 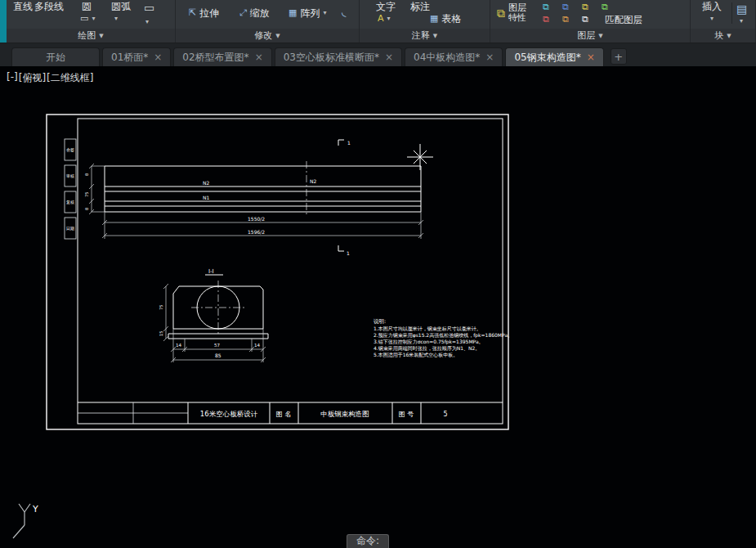 I want to click on stretch-button: ⇱ 拉伸, so click(x=204, y=13).